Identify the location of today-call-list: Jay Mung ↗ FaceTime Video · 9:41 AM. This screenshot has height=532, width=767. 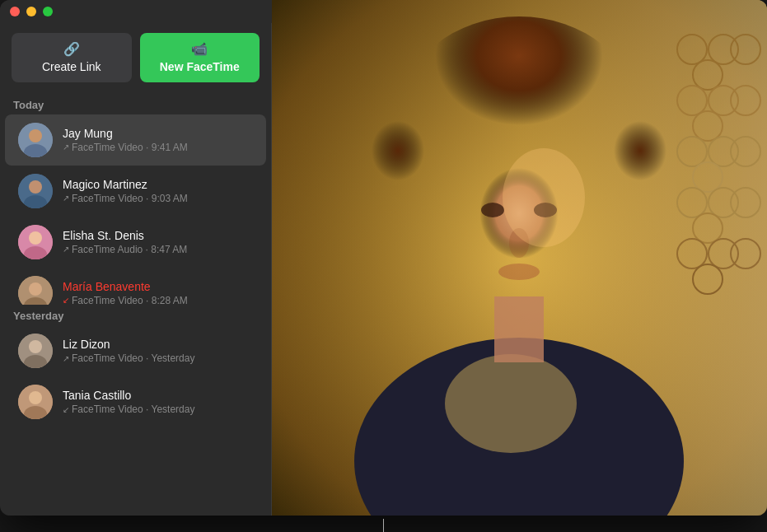
(135, 209).